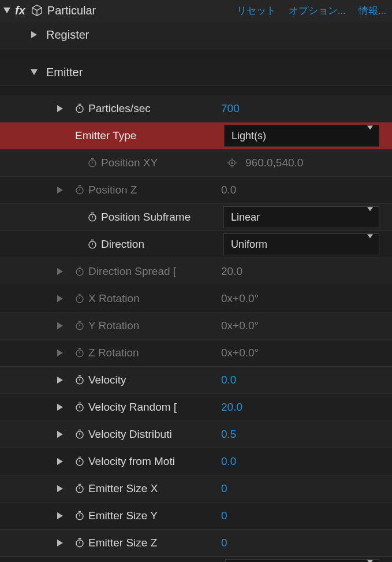 The image size is (392, 562). What do you see at coordinates (196, 191) in the screenshot?
I see `row-position-z: Position Z 0.0` at bounding box center [196, 191].